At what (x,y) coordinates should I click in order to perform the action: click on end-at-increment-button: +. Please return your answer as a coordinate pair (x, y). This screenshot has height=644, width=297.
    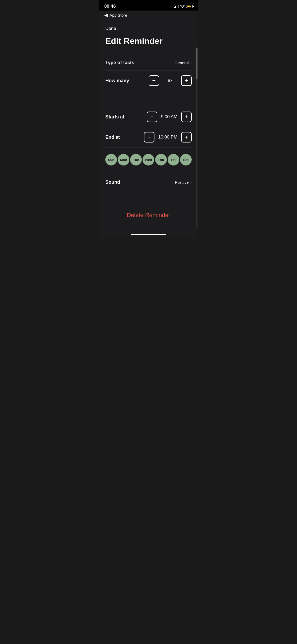
    Looking at the image, I should click on (186, 137).